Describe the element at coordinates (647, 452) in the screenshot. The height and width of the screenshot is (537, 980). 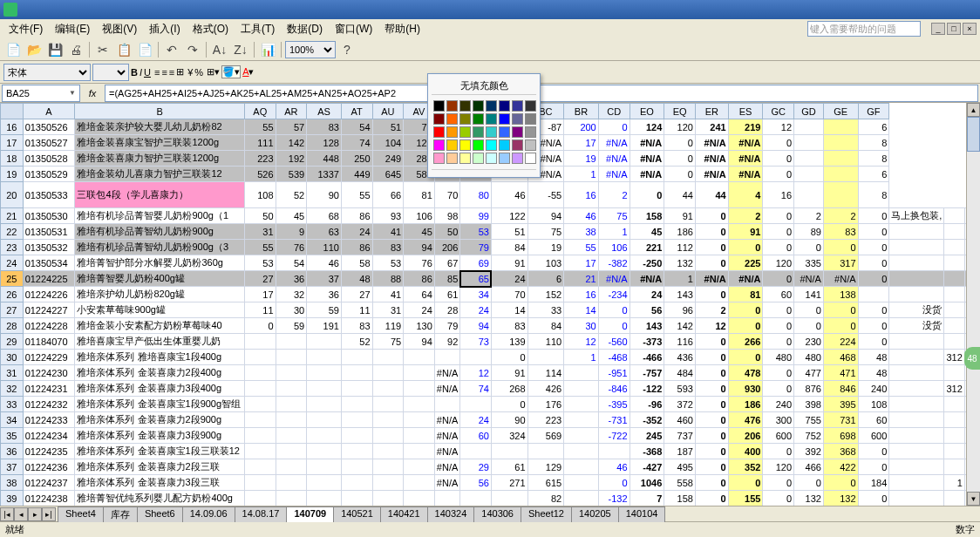
I see `cell: -368` at that location.